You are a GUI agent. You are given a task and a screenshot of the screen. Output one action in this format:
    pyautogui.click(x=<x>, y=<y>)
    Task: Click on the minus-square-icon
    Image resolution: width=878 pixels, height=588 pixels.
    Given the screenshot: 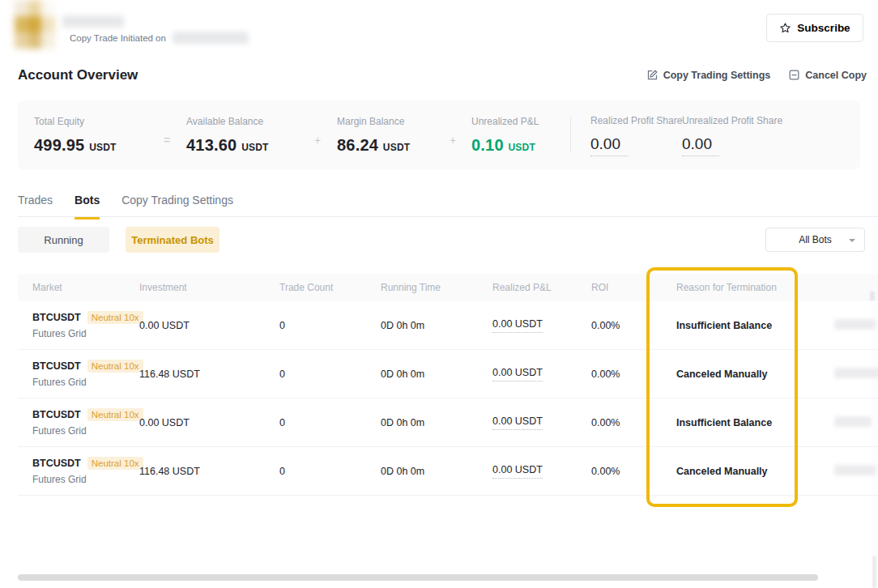 What is the action you would take?
    pyautogui.click(x=794, y=75)
    